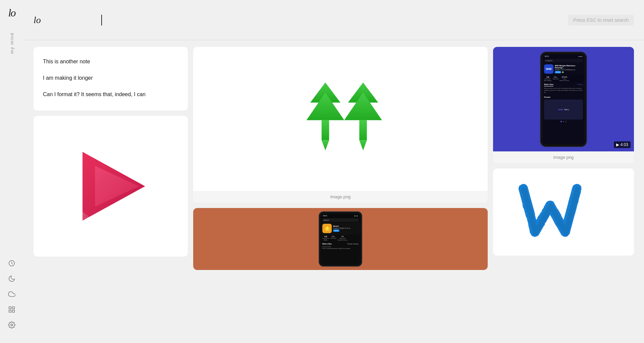 This screenshot has width=644, height=343. What do you see at coordinates (102, 20) in the screenshot?
I see `cursor-blink` at bounding box center [102, 20].